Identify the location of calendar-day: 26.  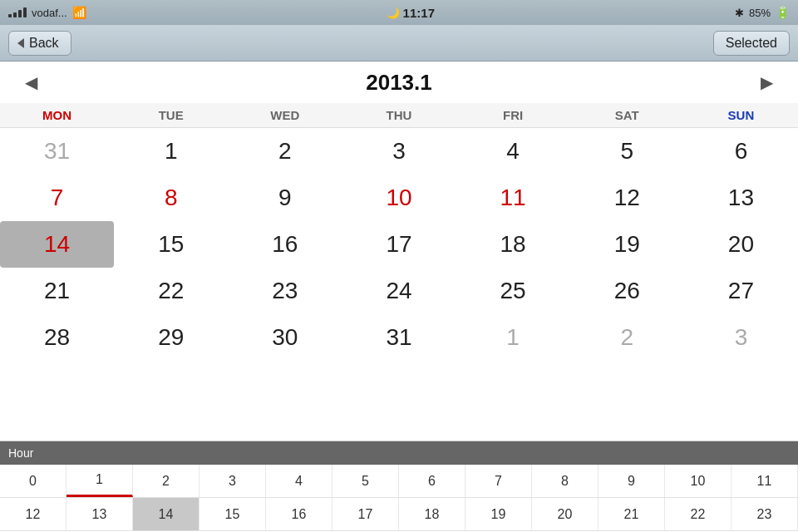
(627, 291).